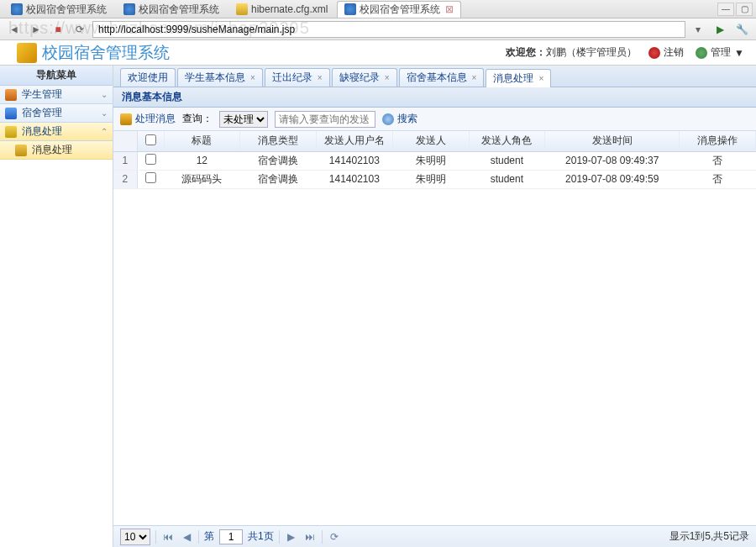  What do you see at coordinates (106, 53) in the screenshot?
I see `app-title: 校园宿舍管理系统` at bounding box center [106, 53].